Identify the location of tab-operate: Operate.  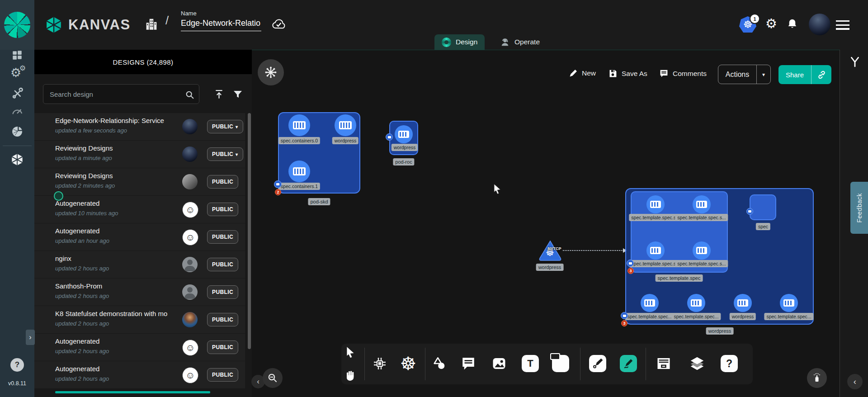
(520, 42).